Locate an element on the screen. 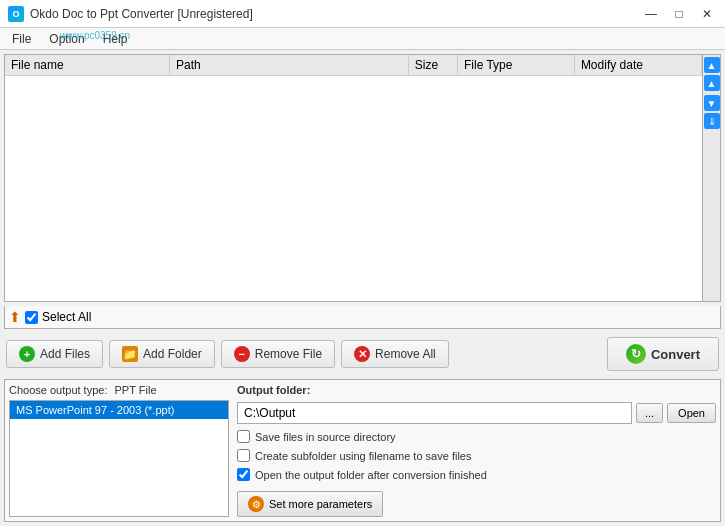 The height and width of the screenshot is (526, 725). remove-file-icon: − is located at coordinates (242, 354).